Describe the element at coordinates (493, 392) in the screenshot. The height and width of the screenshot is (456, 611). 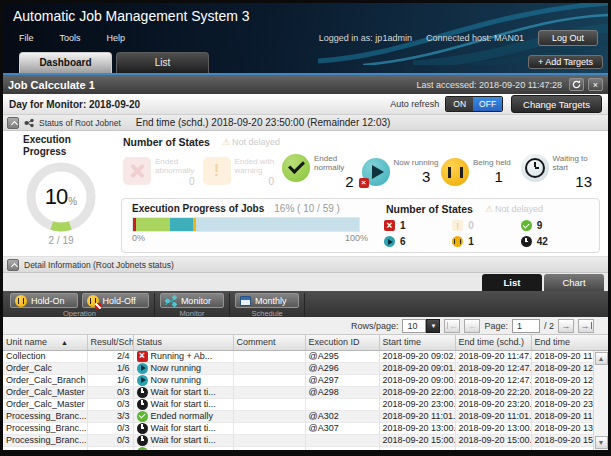
I see `cell-end_schd: 2018-09-20 22:20...` at that location.